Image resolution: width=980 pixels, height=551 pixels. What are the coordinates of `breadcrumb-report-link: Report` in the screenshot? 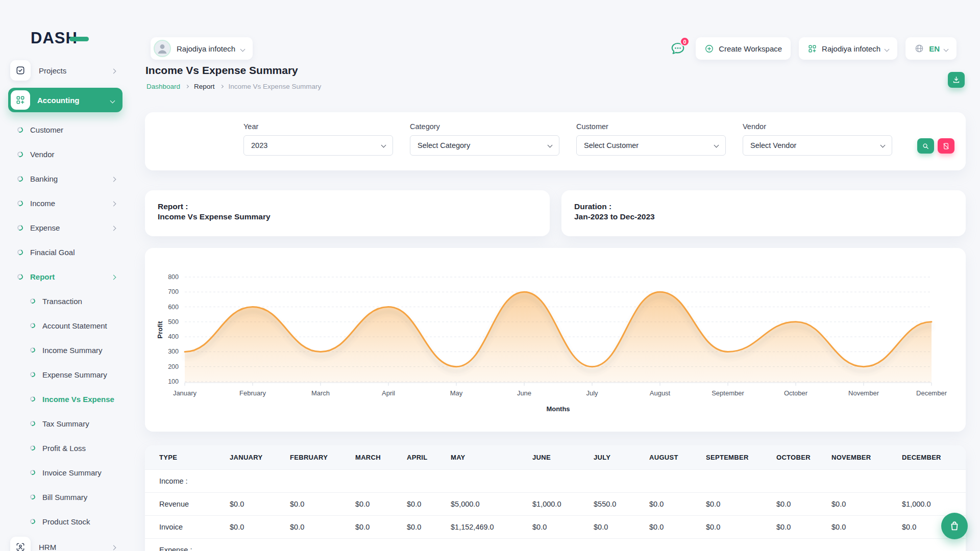 It's located at (204, 87).